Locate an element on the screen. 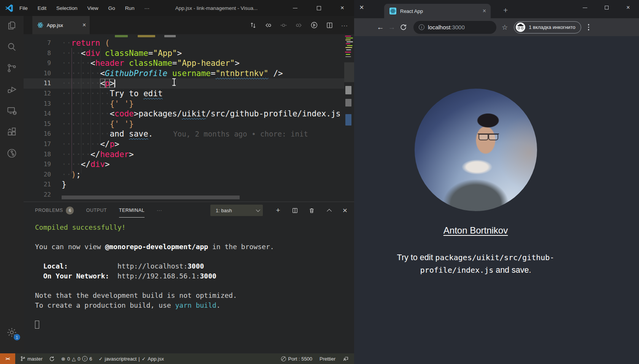 This screenshot has width=639, height=364. new-tab-button: + is located at coordinates (505, 10).